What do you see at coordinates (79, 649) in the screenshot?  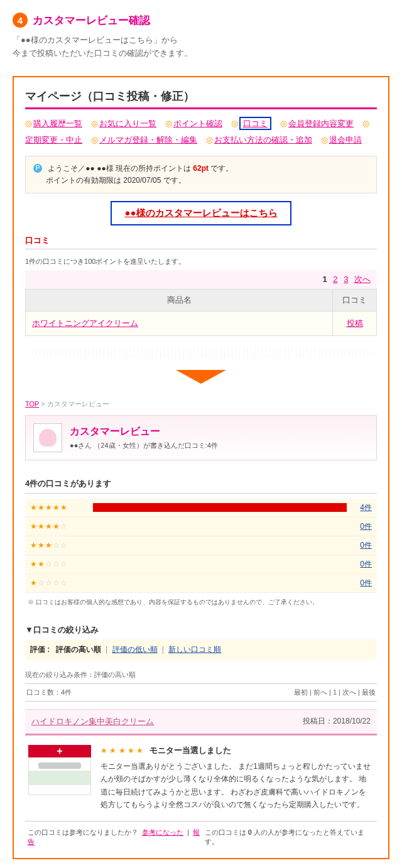 I see `filter-high: 評価の高い順` at bounding box center [79, 649].